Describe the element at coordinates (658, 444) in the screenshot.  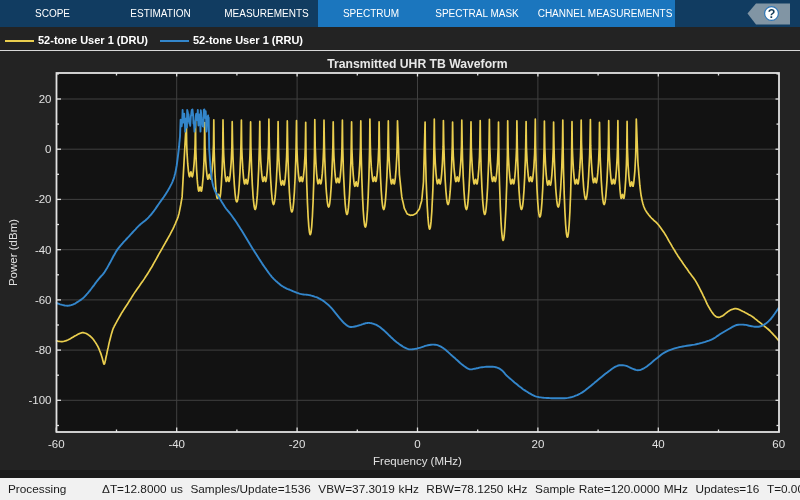
I see `svg-text: 40` at that location.